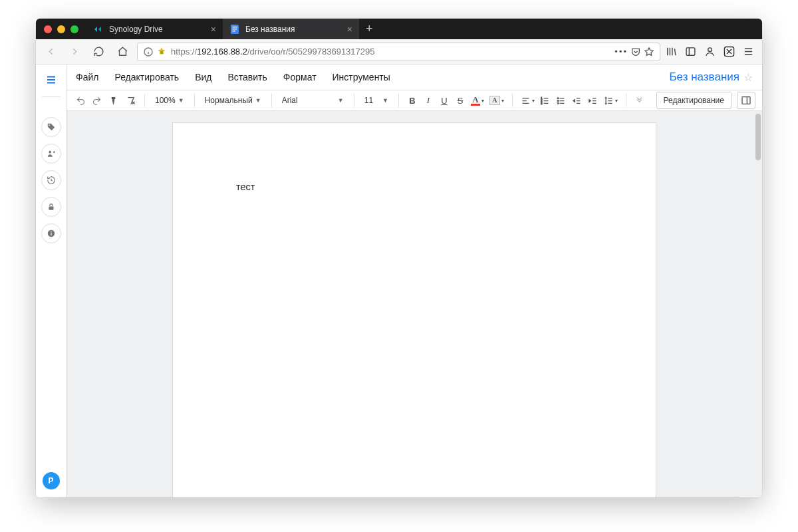 The image size is (798, 532). What do you see at coordinates (245, 187) in the screenshot?
I see `document-body-text: тест` at bounding box center [245, 187].